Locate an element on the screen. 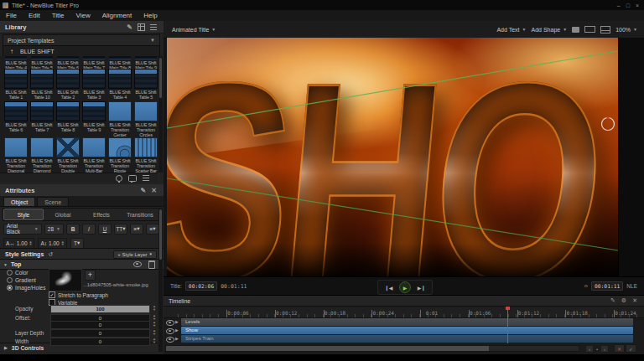  timeline-scrollbar is located at coordinates (372, 348).